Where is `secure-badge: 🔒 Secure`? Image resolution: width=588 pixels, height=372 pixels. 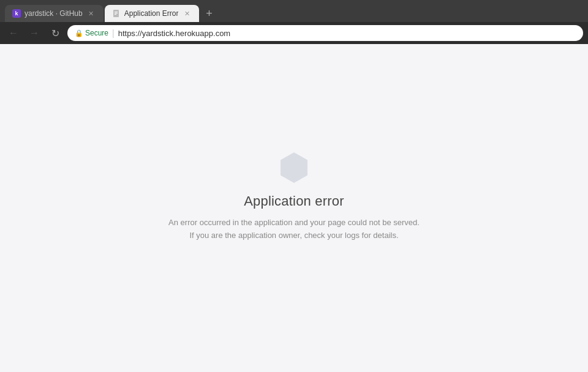 secure-badge: 🔒 Secure is located at coordinates (92, 33).